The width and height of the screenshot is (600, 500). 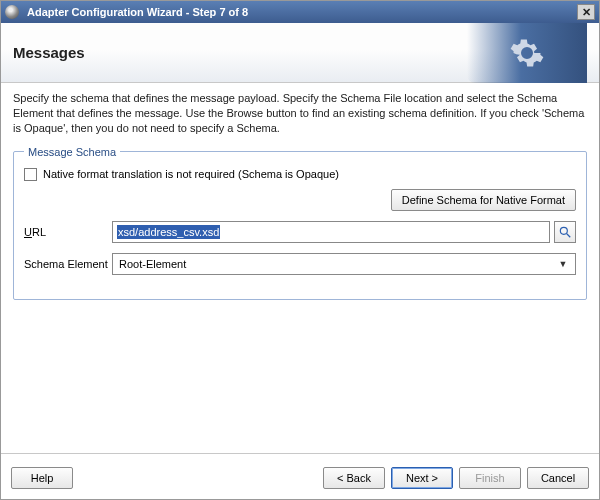 I want to click on chevron-down-icon: ▼, so click(x=563, y=264).